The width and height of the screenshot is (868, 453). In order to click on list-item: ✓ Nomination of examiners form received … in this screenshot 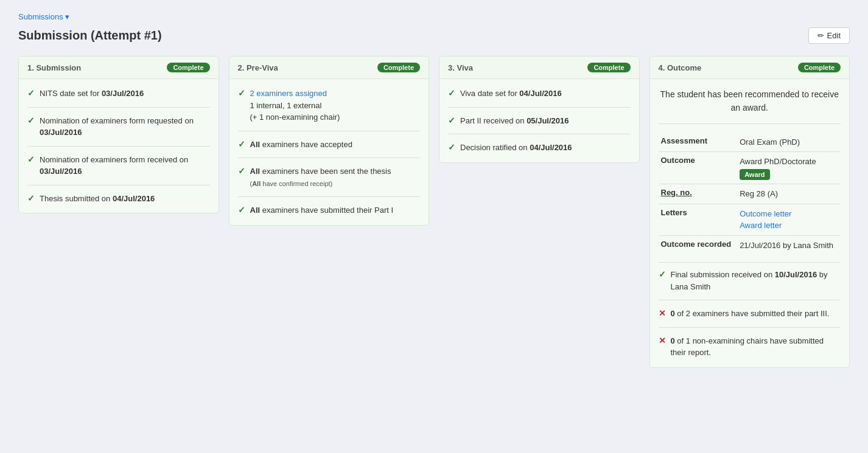, I will do `click(119, 170)`.